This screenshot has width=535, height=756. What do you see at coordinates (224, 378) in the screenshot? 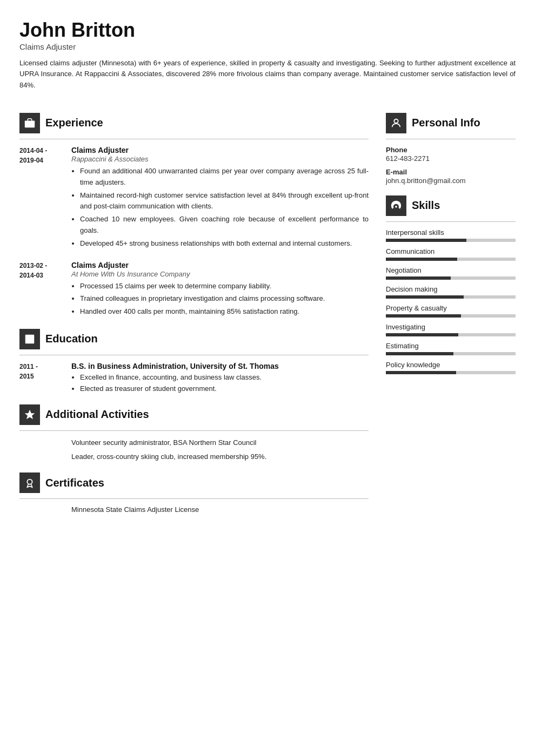
I see `edu-bullet: Excelled in finance, accounting, and bus…` at bounding box center [224, 378].